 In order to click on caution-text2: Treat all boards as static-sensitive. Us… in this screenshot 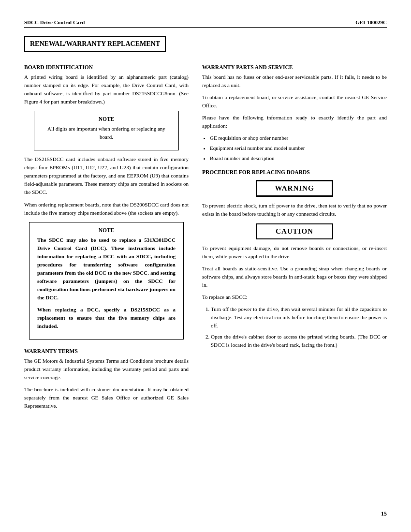, I will do `click(294, 277)`.